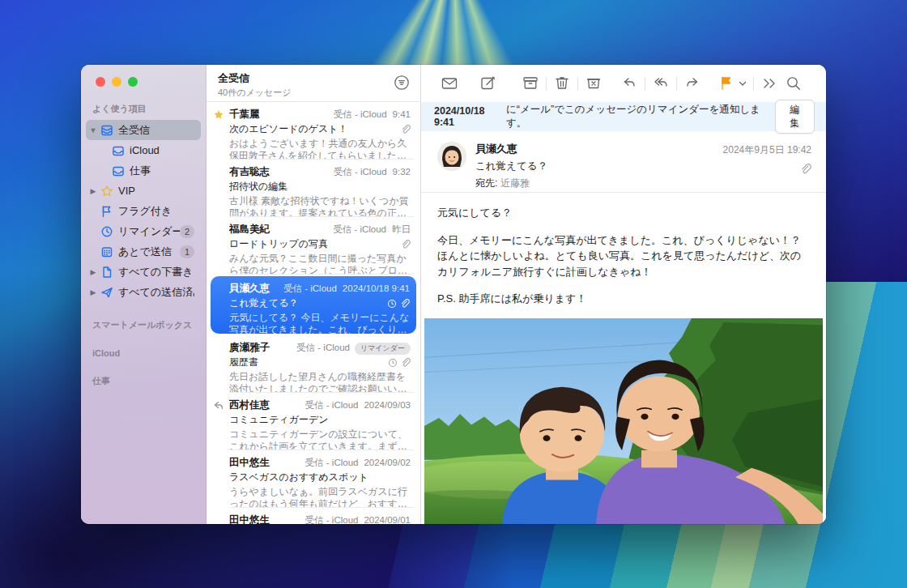 Image resolution: width=907 pixels, height=588 pixels. What do you see at coordinates (624, 213) in the screenshot?
I see `body-paragraph: 元気にしてる？` at bounding box center [624, 213].